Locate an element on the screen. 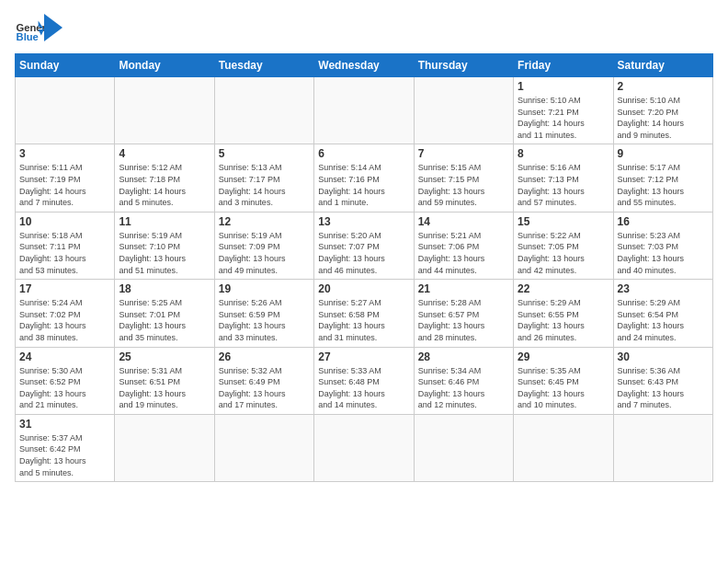  calendar-cell: 19Sunrise: 5:26 AM Sunset: 6:59 PM Dayli… is located at coordinates (264, 313).